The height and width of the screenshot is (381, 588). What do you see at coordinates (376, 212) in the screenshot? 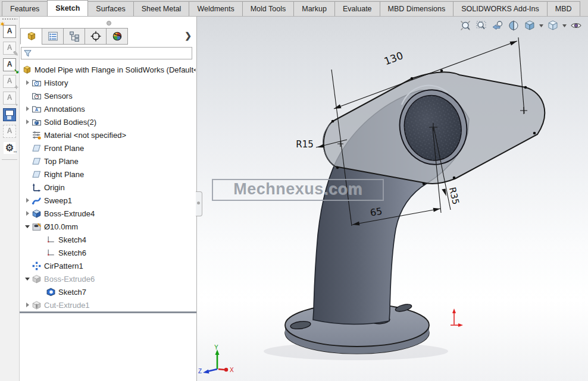
I see `dim-offset: 65` at bounding box center [376, 212].